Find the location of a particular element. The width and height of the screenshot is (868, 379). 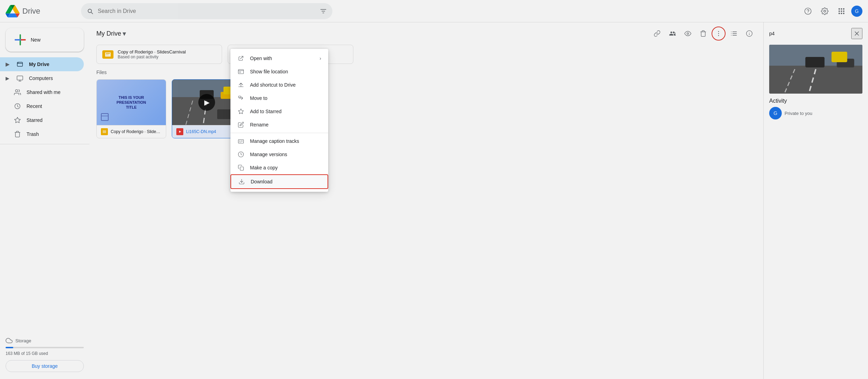

submenu-arrow-icon: › is located at coordinates (321, 58).